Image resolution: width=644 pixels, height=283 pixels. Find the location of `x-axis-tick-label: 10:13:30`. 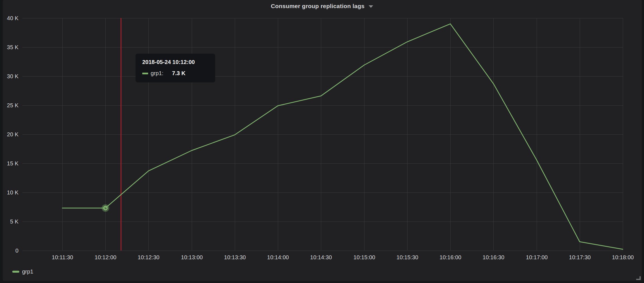

x-axis-tick-label: 10:13:30 is located at coordinates (235, 257).